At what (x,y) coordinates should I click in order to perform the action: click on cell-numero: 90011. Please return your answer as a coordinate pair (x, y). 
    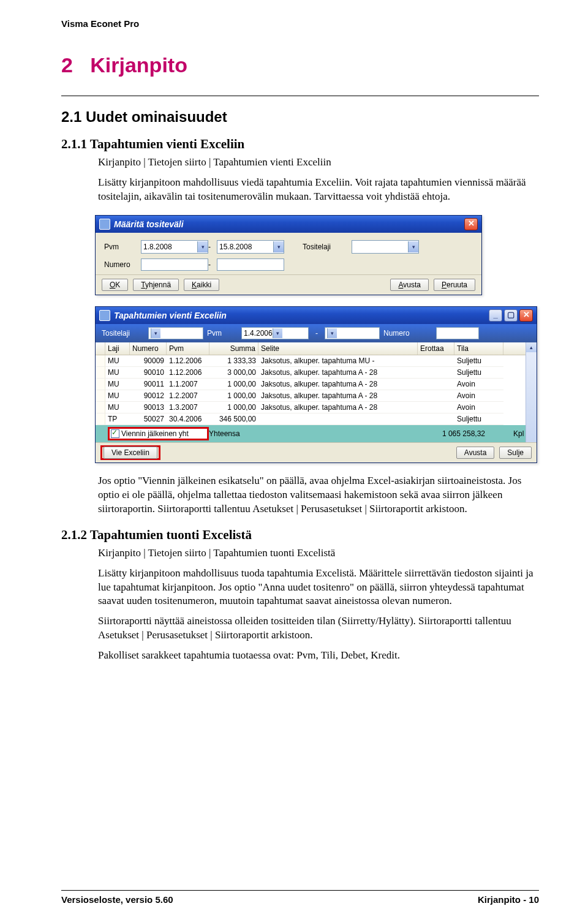
    Looking at the image, I should click on (148, 385).